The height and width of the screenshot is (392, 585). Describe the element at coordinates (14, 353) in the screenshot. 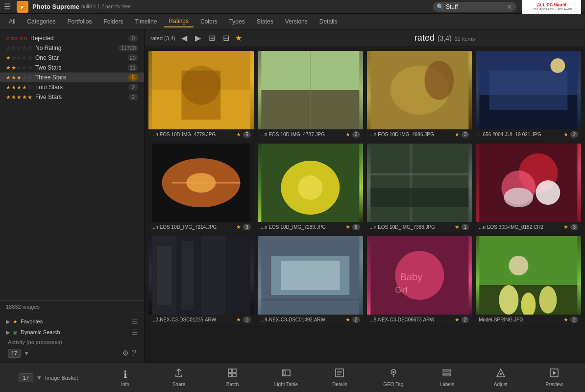

I see `progress-number: 17` at that location.